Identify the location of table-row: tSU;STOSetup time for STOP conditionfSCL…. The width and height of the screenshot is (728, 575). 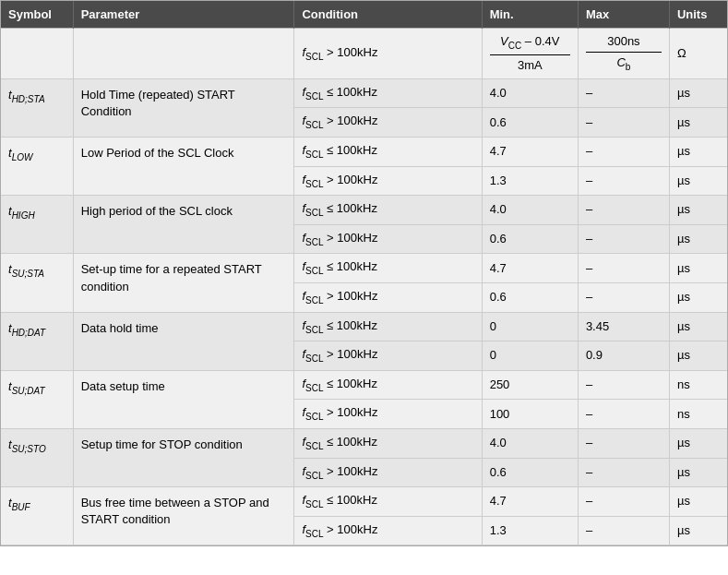
(364, 443).